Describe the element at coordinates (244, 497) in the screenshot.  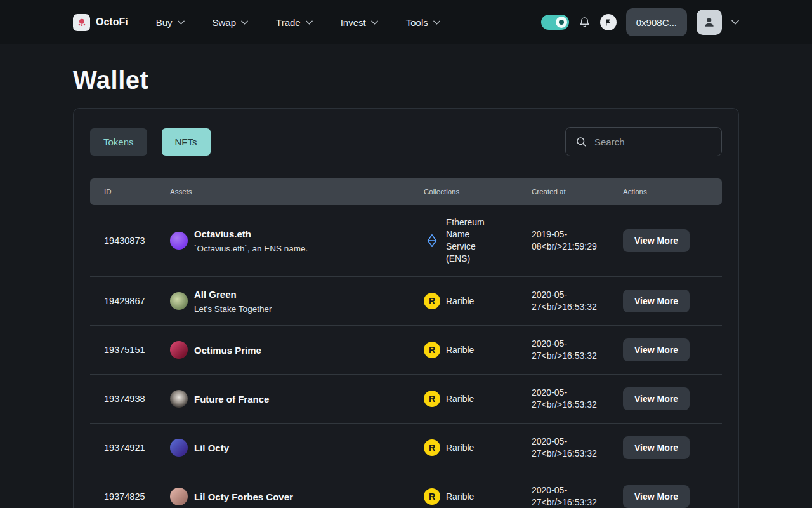
I see `nft-name: Lil Octy Forbes Cover` at that location.